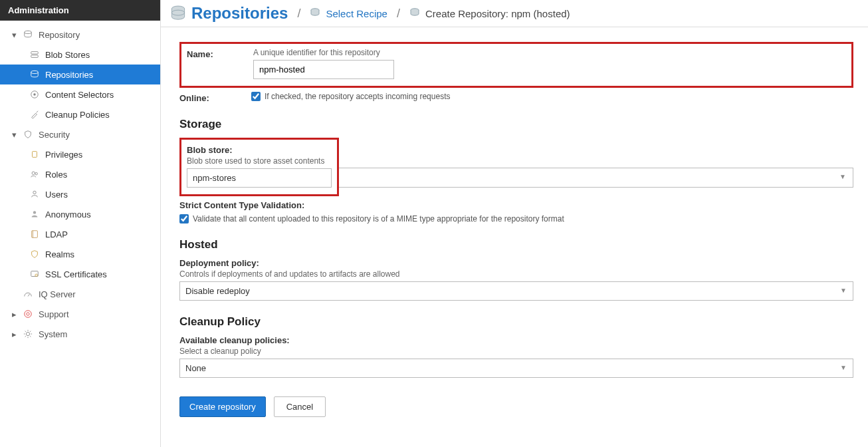  Describe the element at coordinates (184, 219) in the screenshot. I see `strict-checkbox` at that location.